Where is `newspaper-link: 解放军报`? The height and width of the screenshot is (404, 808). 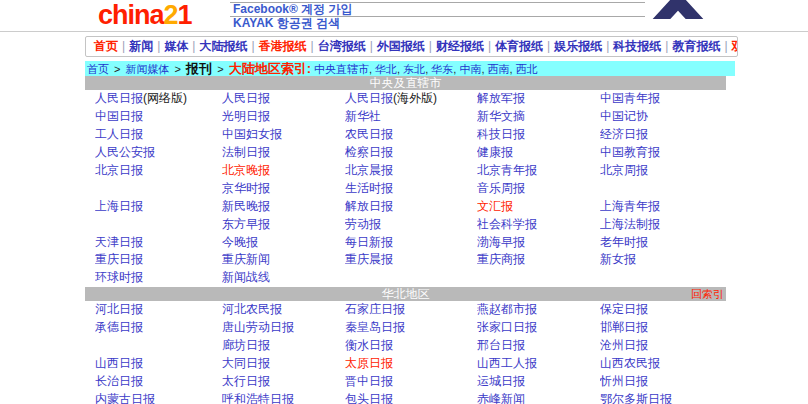
newspaper-link: 解放军报 is located at coordinates (501, 98).